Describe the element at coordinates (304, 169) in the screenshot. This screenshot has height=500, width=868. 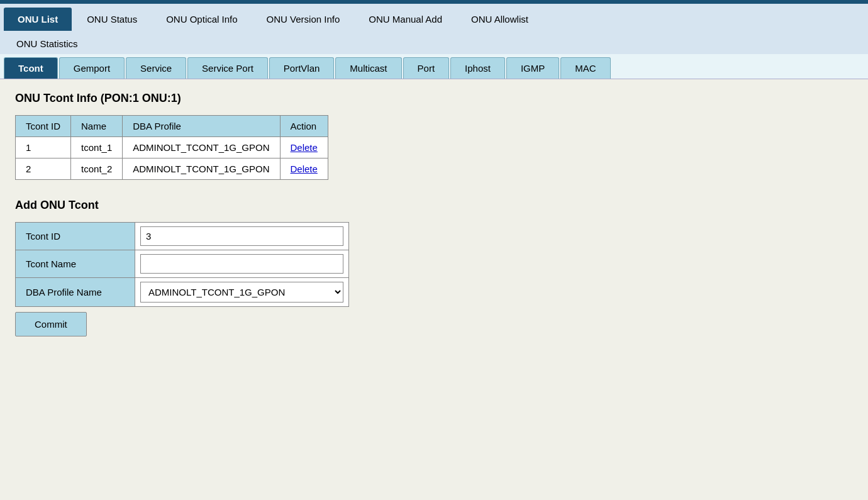
I see `cell-action-2: Delete` at that location.